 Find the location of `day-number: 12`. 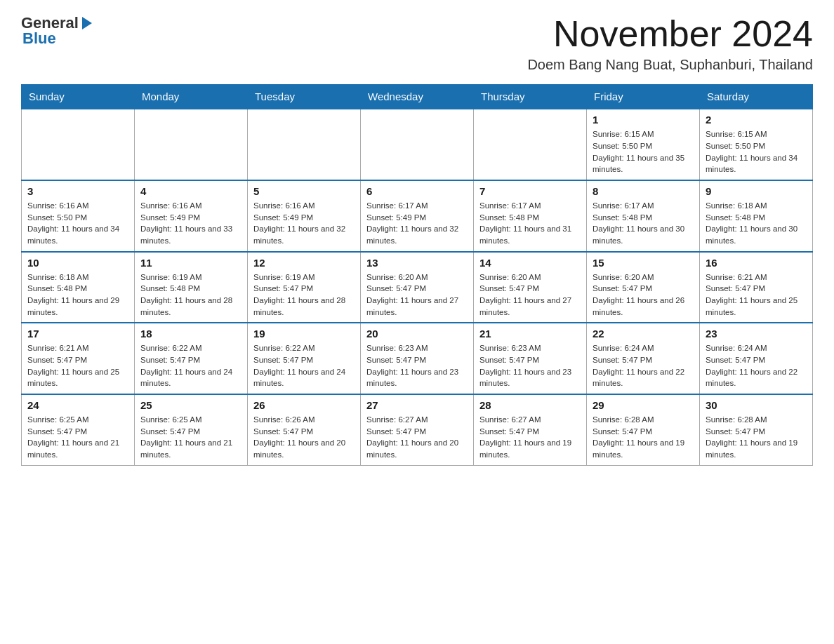

day-number: 12 is located at coordinates (304, 262).